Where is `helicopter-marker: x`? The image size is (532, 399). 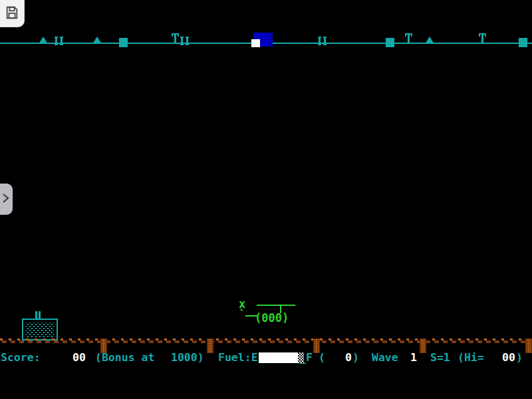
helicopter-marker: x is located at coordinates (242, 304).